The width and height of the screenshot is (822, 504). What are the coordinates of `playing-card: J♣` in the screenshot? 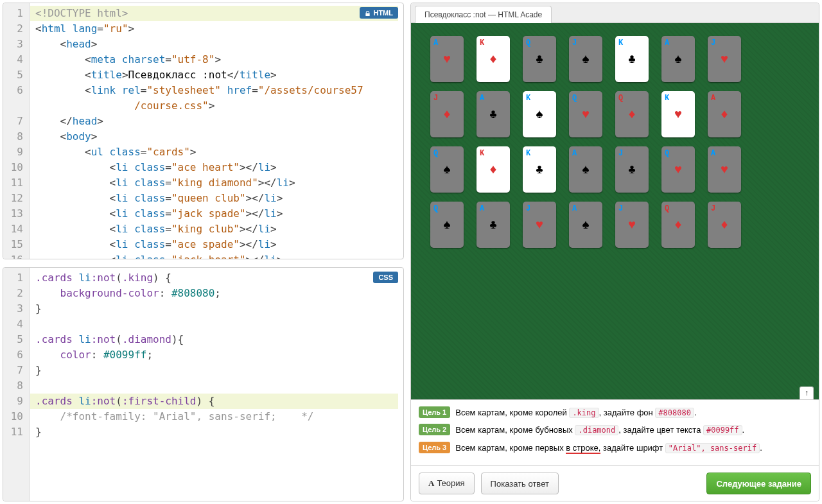 It's located at (632, 169).